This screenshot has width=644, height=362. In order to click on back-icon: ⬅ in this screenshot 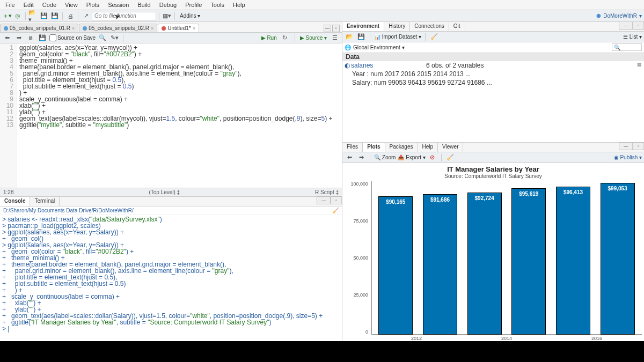, I will do `click(7, 38)`.